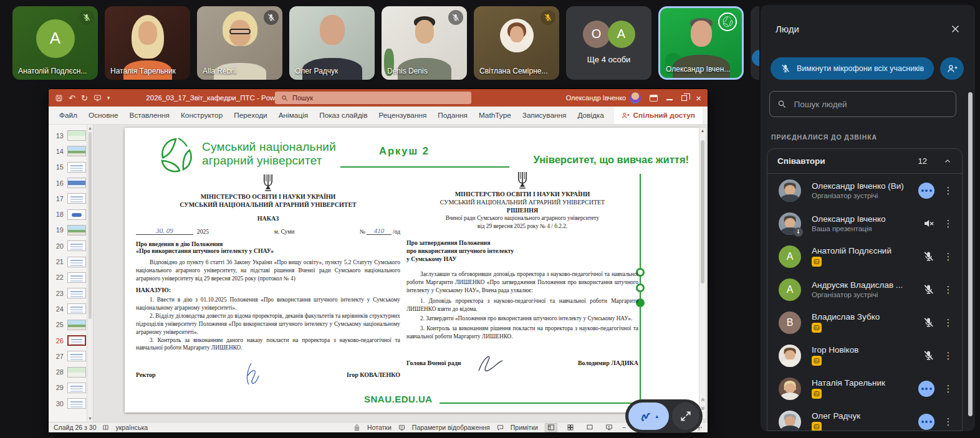 Image resolution: width=980 pixels, height=438 pixels. What do you see at coordinates (952, 69) in the screenshot?
I see `add-people-button` at bounding box center [952, 69].